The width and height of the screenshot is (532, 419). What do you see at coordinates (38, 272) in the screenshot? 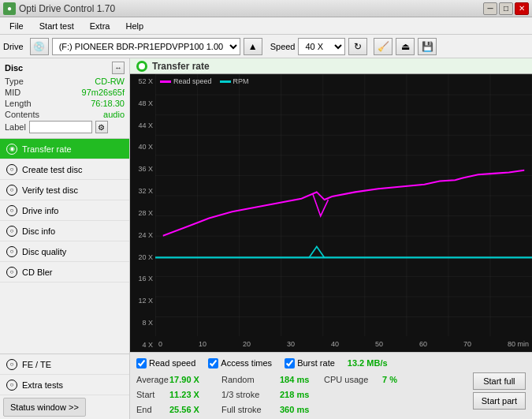
I see `nav-label-cd-bler: CD Bler` at bounding box center [38, 272].